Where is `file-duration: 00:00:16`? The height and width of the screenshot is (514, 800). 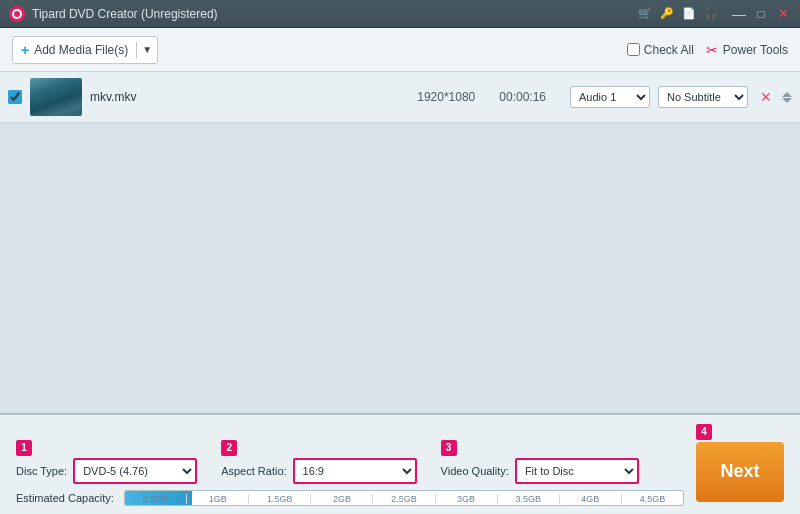 file-duration: 00:00:16 is located at coordinates (522, 97).